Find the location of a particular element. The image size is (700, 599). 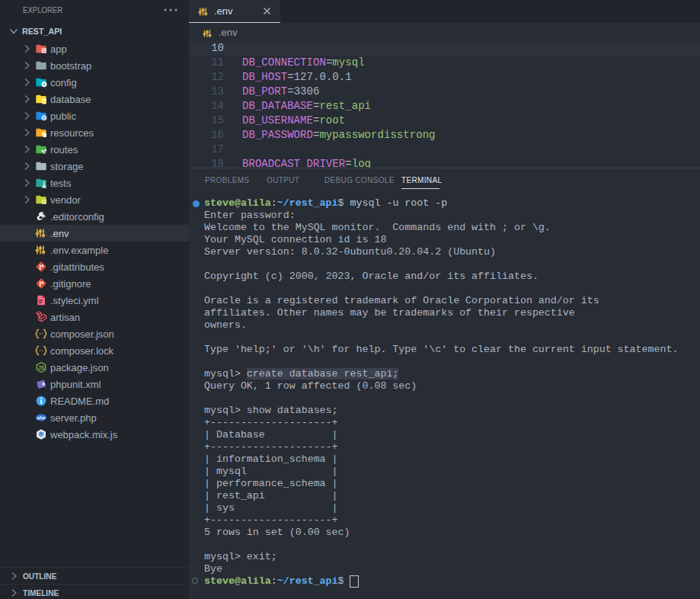

svg-text: JS is located at coordinates (41, 367).